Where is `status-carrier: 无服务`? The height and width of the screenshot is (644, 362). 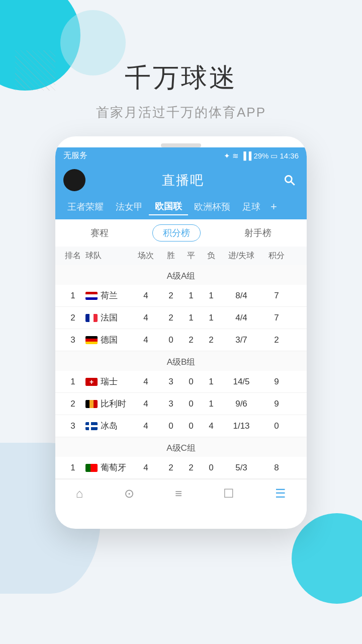
status-carrier: 无服务 is located at coordinates (75, 156).